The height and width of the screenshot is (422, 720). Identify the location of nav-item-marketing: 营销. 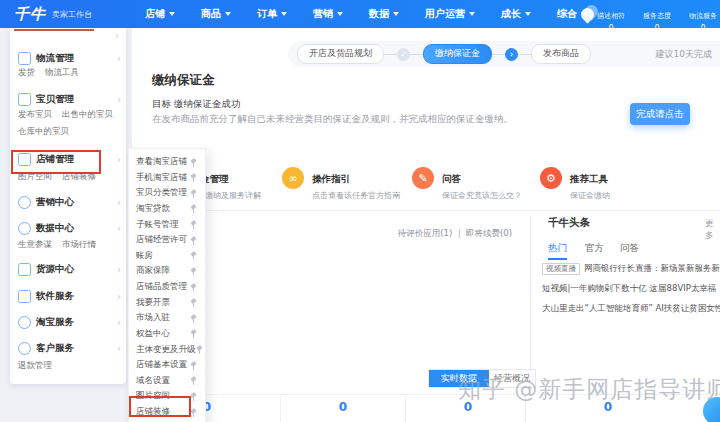
(328, 14).